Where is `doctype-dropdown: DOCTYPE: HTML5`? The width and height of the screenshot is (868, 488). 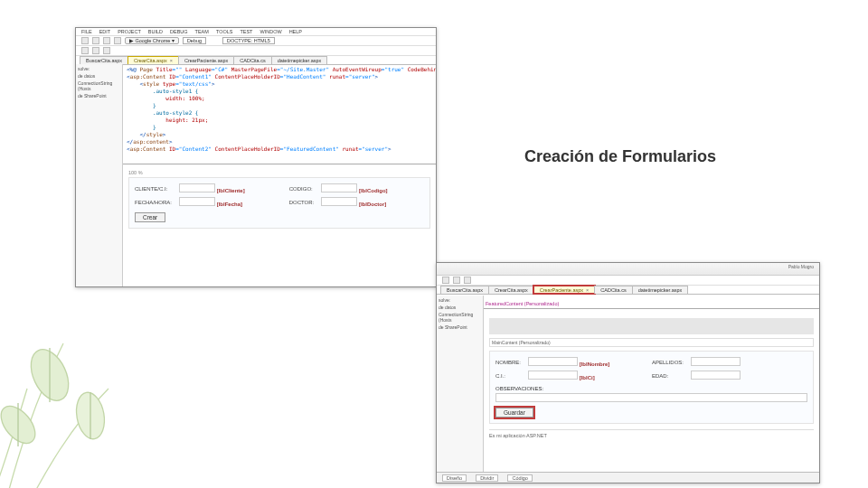
doctype-dropdown: DOCTYPE: HTML5 is located at coordinates (249, 41).